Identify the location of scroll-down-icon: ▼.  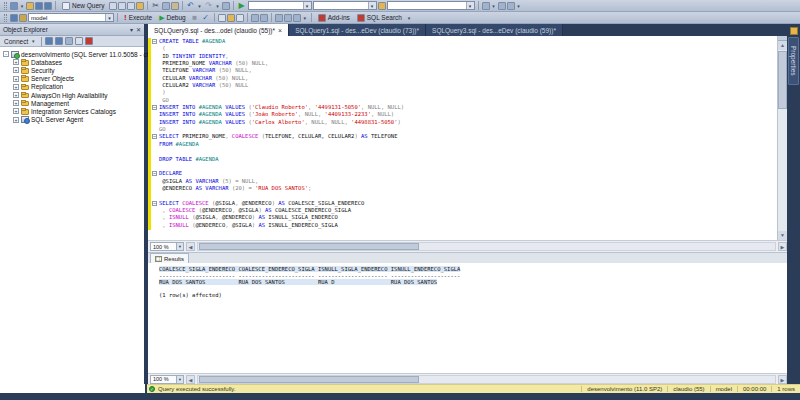
(782, 236).